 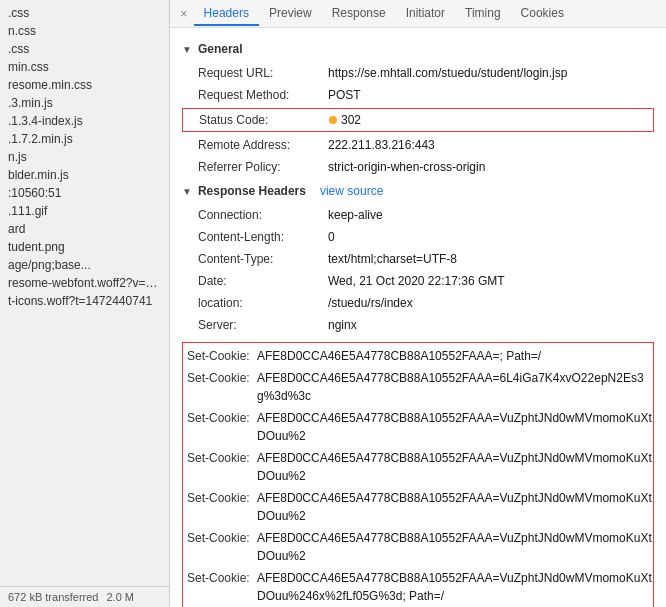 What do you see at coordinates (264, 120) in the screenshot?
I see `status-code-key: Status Code:` at bounding box center [264, 120].